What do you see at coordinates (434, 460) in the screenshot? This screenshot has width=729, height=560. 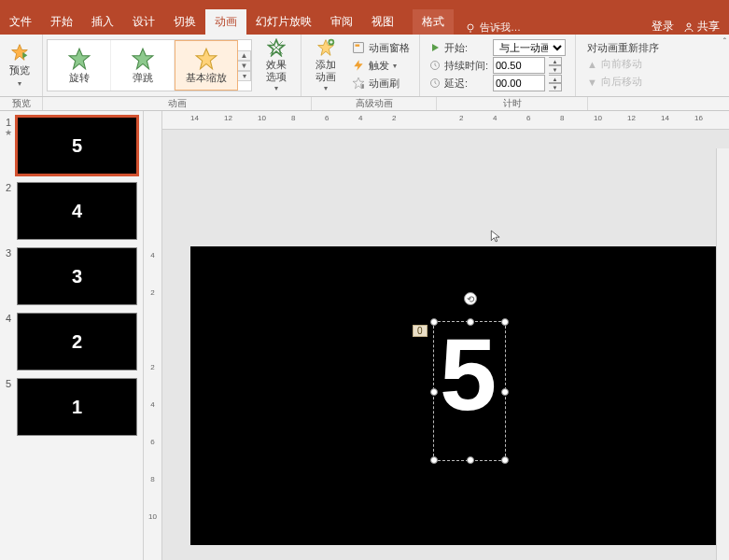 I see `resize-handle-sw` at bounding box center [434, 460].